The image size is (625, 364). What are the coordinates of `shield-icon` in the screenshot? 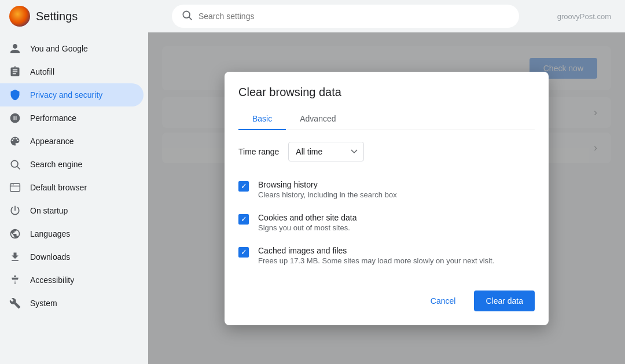 It's located at (15, 95).